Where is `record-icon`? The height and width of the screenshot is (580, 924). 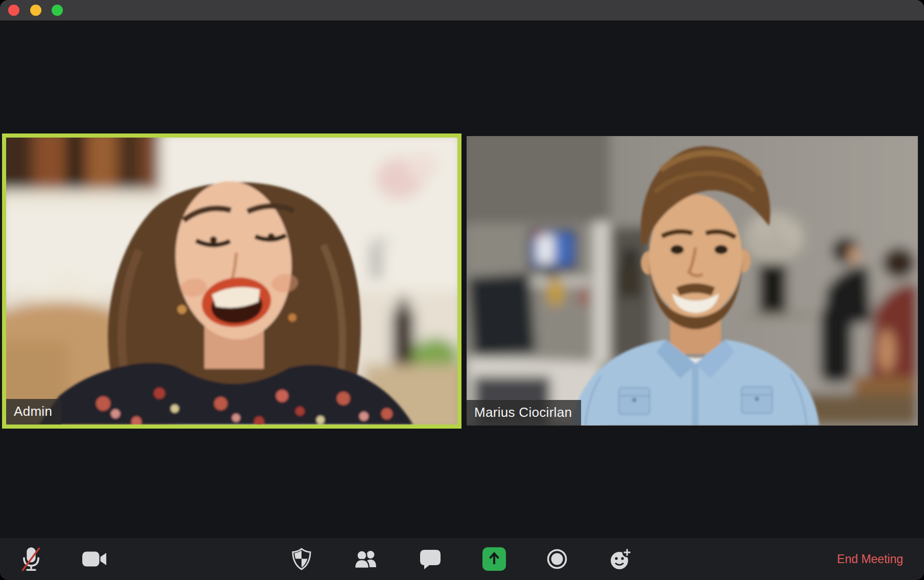 record-icon is located at coordinates (557, 559).